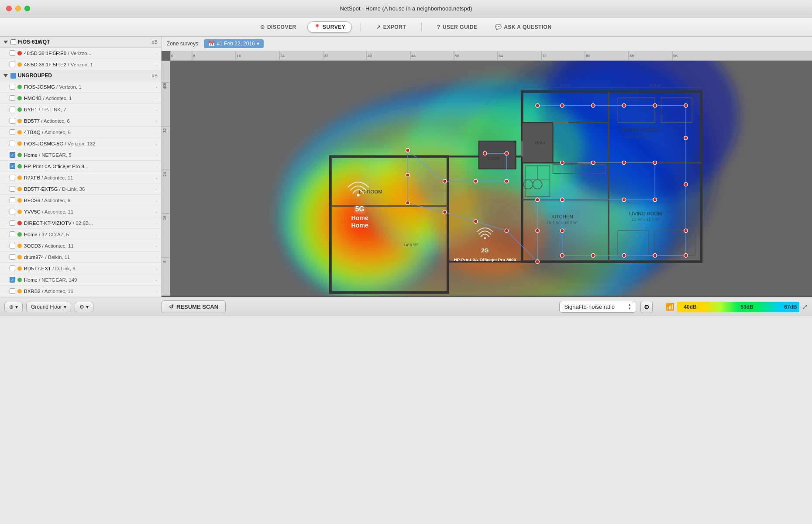 The image size is (812, 524). I want to click on u12-cb, so click(12, 211).